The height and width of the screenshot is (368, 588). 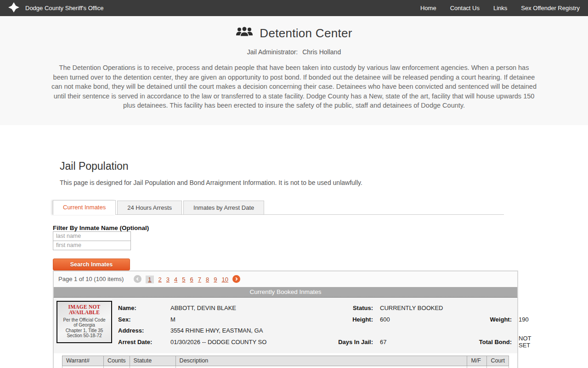 I want to click on nav-link-home: Home, so click(x=428, y=8).